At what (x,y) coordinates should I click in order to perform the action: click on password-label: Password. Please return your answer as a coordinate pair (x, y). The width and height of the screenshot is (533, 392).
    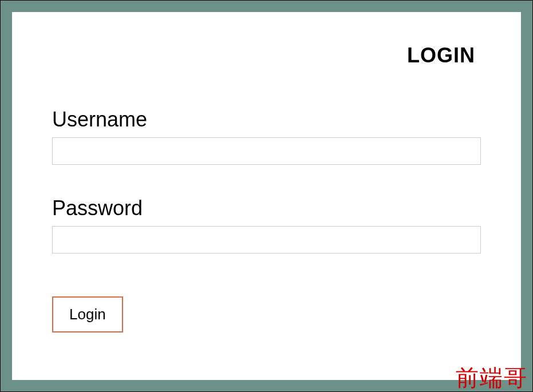
    Looking at the image, I should click on (267, 208).